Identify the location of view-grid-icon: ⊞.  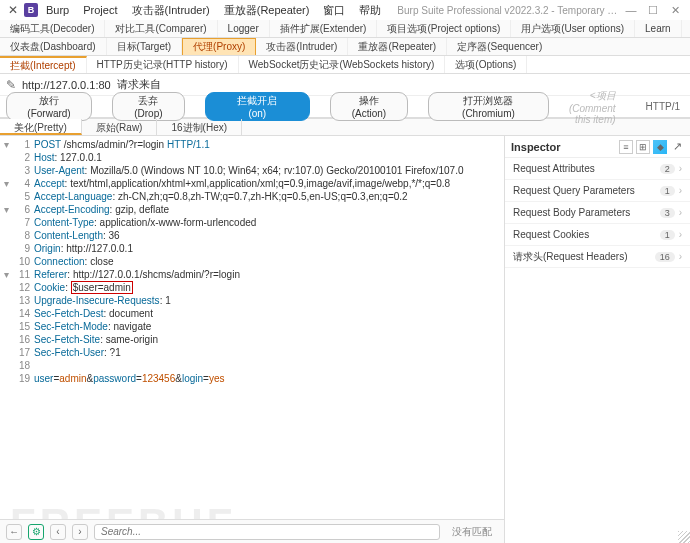
(643, 147).